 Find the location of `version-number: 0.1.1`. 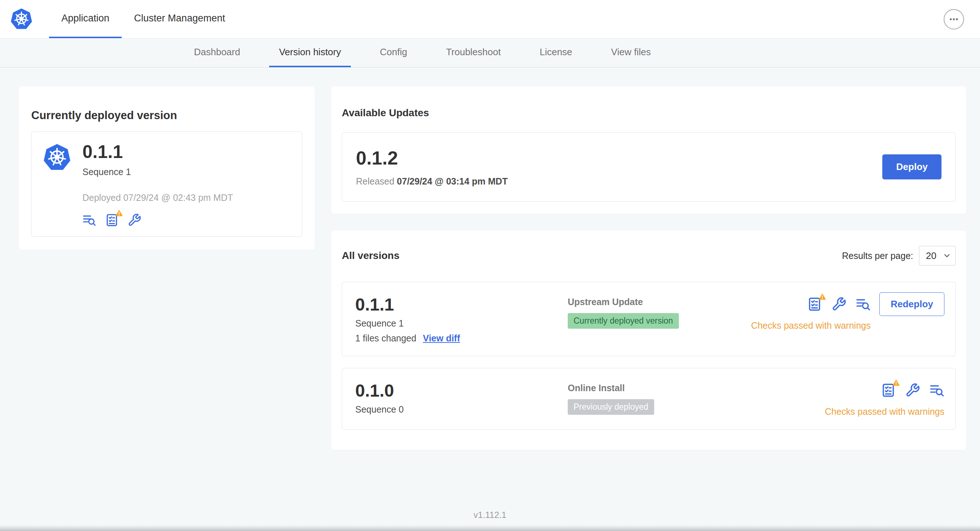

version-number: 0.1.1 is located at coordinates (461, 304).